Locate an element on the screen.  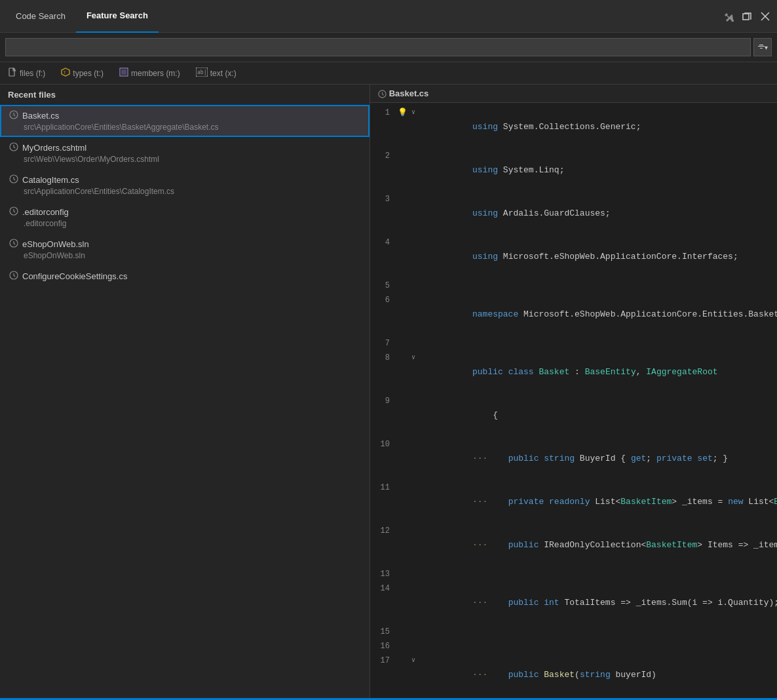
search-input-row: ▾ is located at coordinates (389, 47).